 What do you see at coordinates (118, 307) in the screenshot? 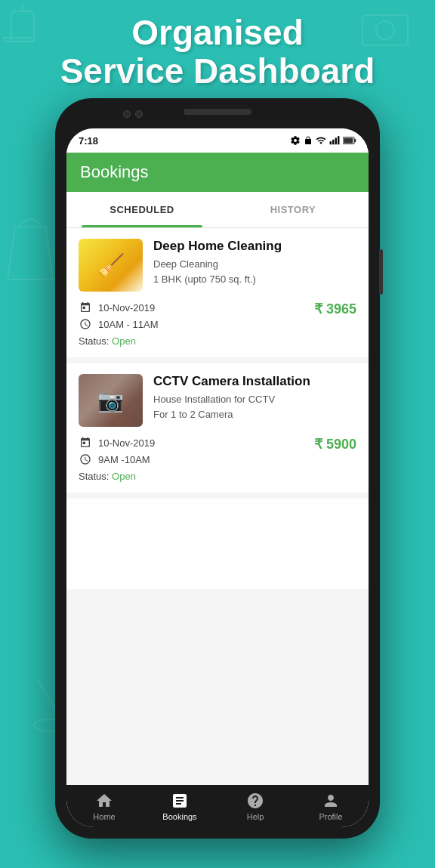
I see `date-row-1: 10-Nov-2019` at bounding box center [118, 307].